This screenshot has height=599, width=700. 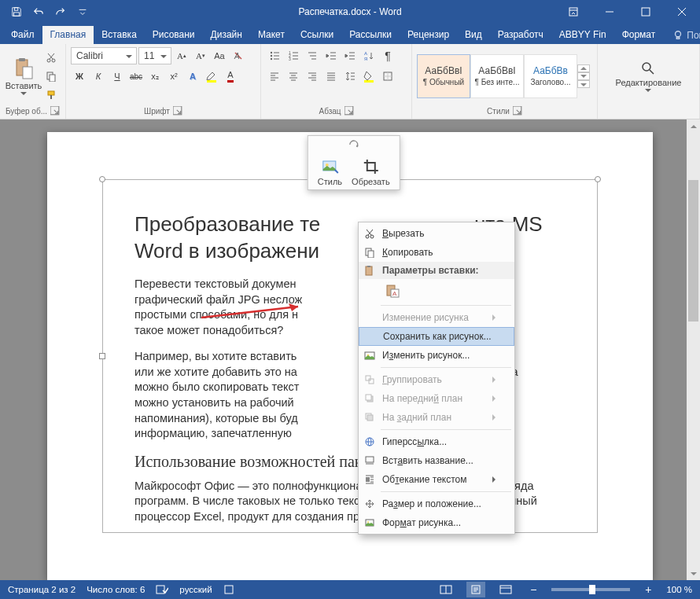 I want to click on shading-button, so click(x=369, y=76).